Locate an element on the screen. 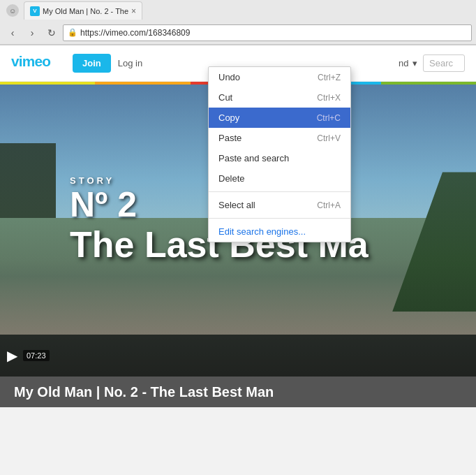 The height and width of the screenshot is (475, 476). context-menu-select-all-label: Select all is located at coordinates (237, 205).